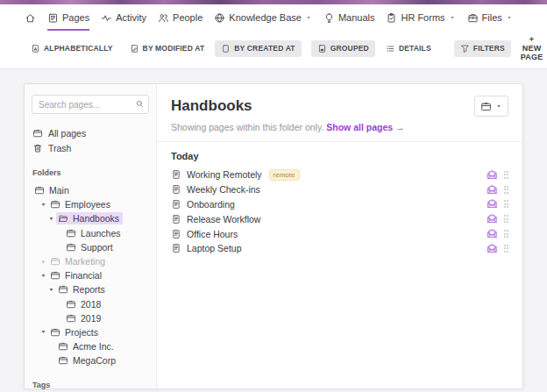  What do you see at coordinates (79, 261) in the screenshot?
I see `tree-item-inner: Marketing` at bounding box center [79, 261].